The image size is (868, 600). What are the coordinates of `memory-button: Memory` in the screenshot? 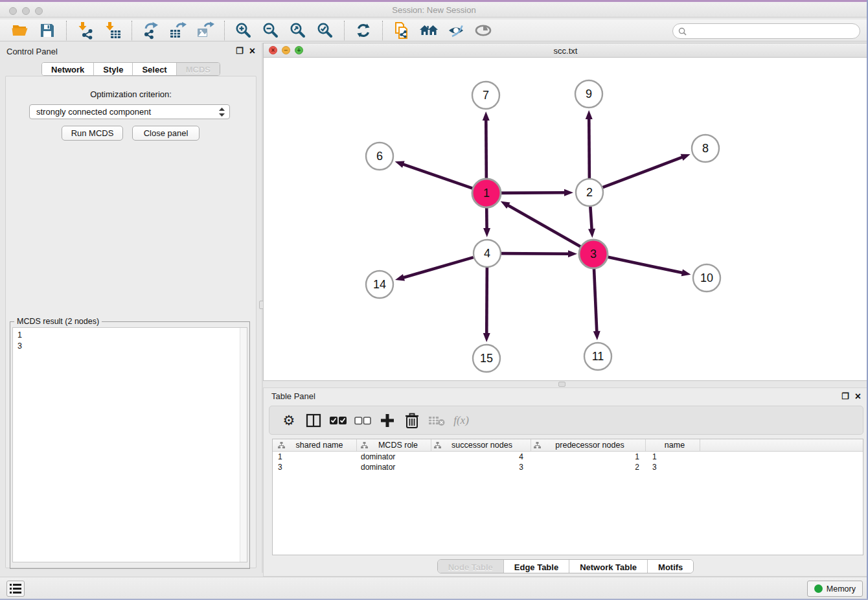 It's located at (835, 588).